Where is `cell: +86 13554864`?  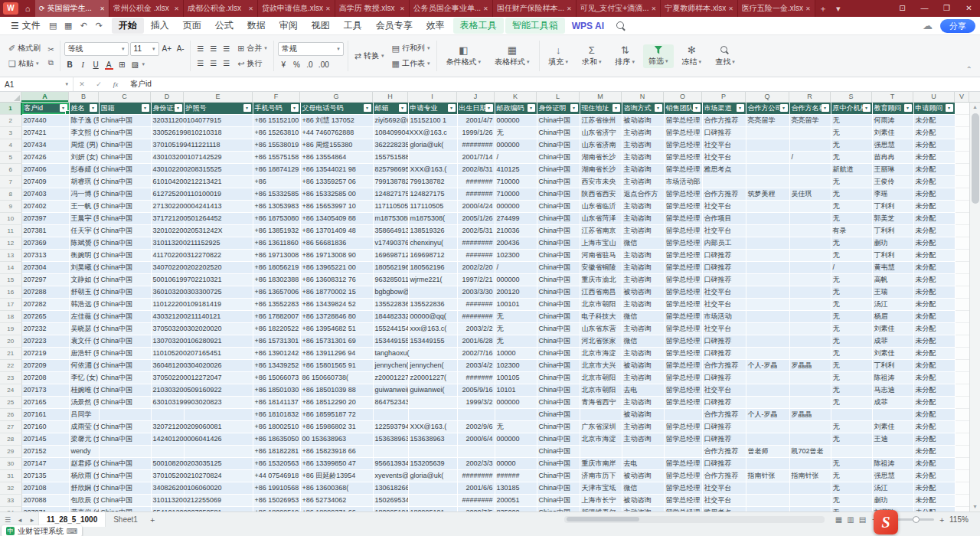 cell: +86 13554864 is located at coordinates (337, 158).